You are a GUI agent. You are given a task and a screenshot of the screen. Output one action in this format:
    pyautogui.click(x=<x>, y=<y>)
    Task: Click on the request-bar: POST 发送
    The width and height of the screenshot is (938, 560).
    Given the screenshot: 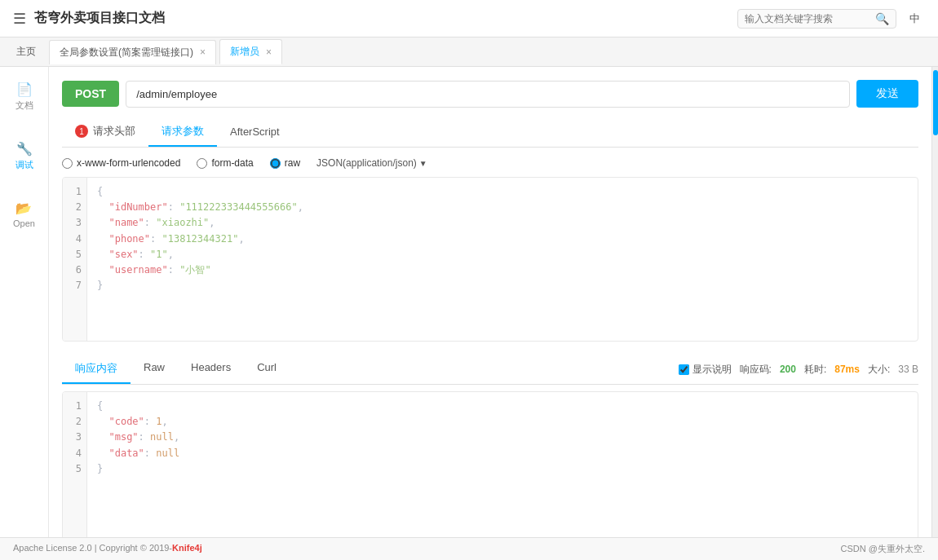 What is the action you would take?
    pyautogui.click(x=490, y=94)
    